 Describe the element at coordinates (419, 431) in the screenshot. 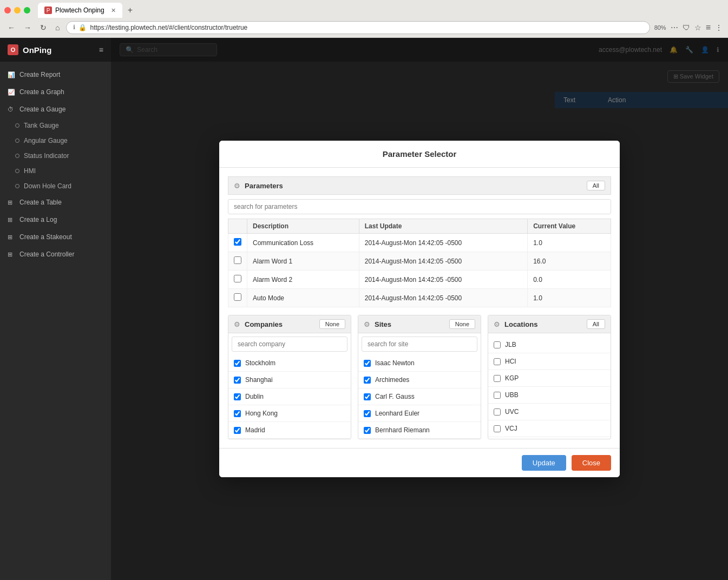

I see `list-item: Bernhard Riemann` at that location.